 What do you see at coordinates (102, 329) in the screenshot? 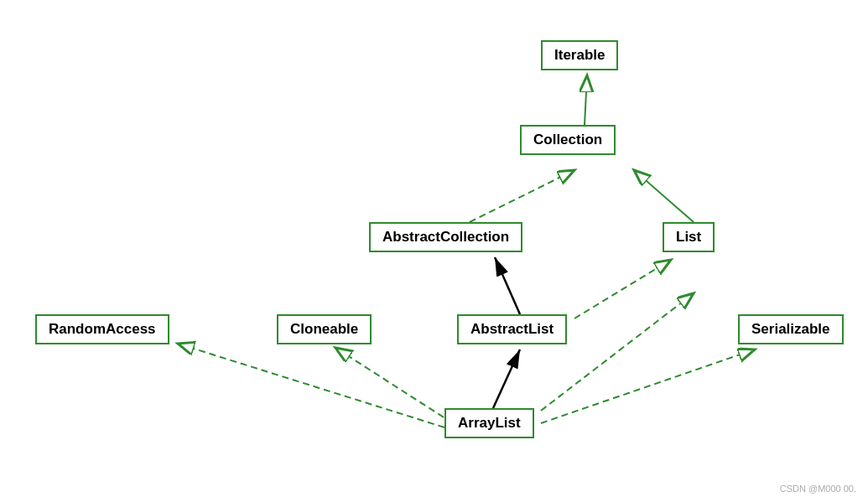
I see `node-random-access: RandomAccess` at bounding box center [102, 329].